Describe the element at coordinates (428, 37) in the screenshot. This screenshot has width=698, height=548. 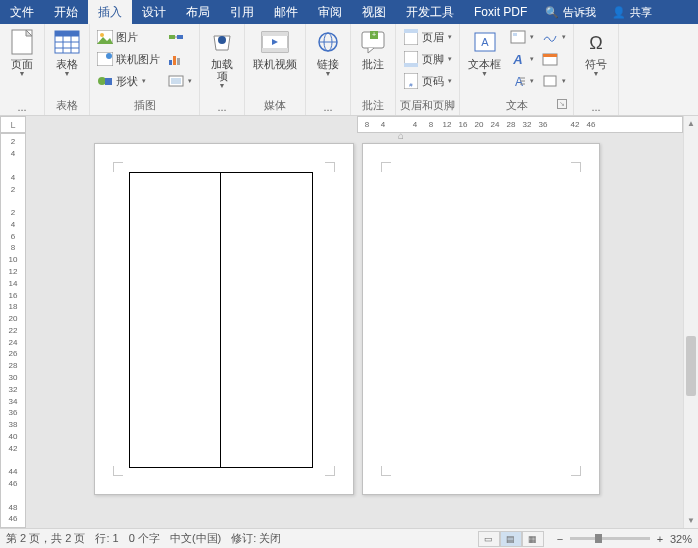
I see `header-button: 页眉▾` at that location.